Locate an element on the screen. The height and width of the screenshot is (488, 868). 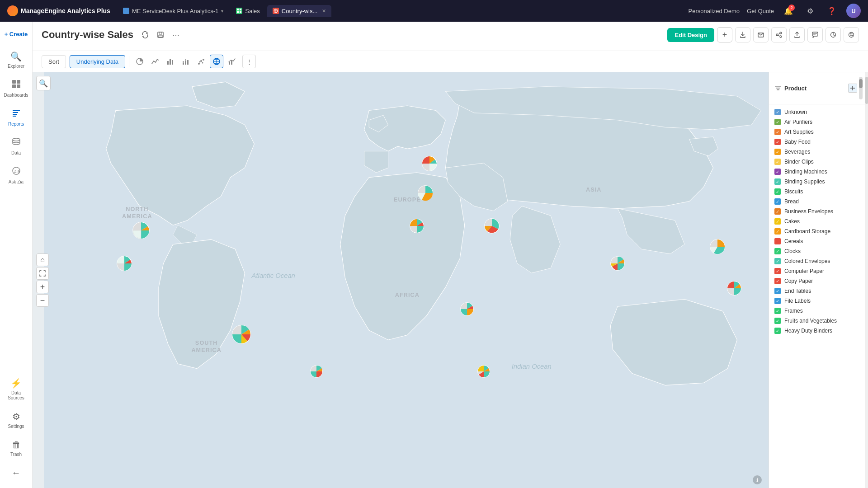
beverages-checkbox: ✓ is located at coordinates (778, 152).